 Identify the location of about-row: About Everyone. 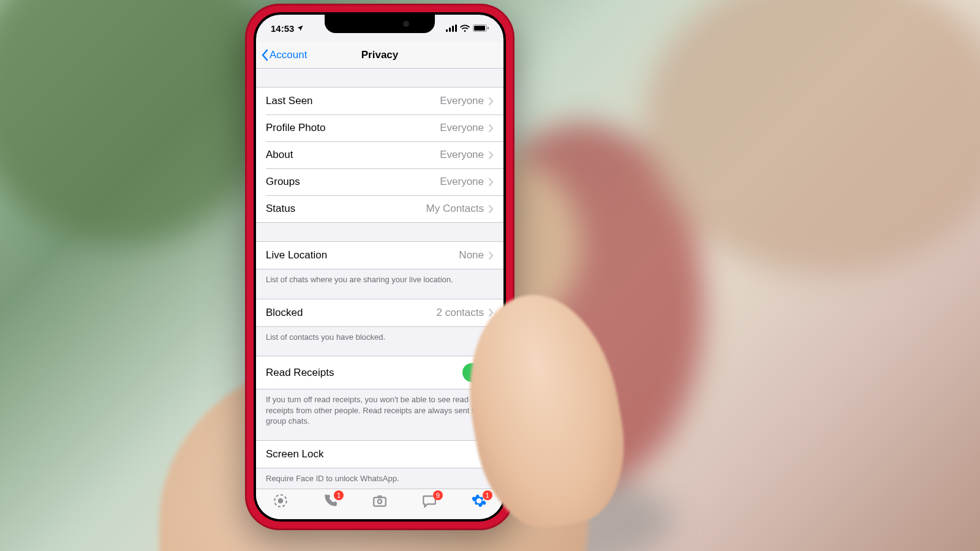
(380, 155).